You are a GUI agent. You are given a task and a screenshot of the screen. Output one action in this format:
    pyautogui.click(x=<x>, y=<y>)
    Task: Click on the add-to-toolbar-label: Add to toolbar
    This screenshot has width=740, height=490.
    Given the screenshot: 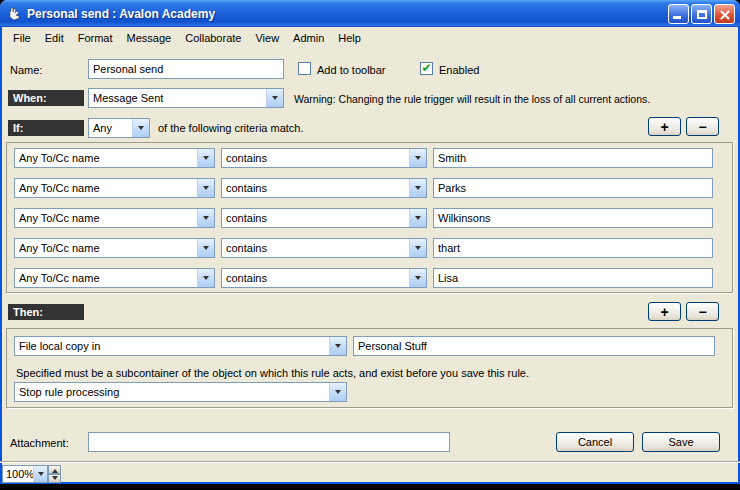 What is the action you would take?
    pyautogui.click(x=352, y=70)
    